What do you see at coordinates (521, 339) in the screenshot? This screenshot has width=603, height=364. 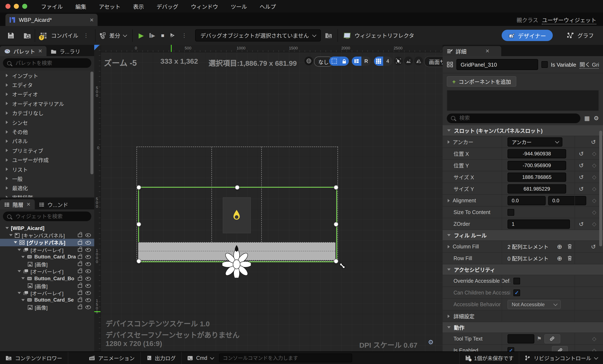 I see `tooltip-text-input` at bounding box center [521, 339].